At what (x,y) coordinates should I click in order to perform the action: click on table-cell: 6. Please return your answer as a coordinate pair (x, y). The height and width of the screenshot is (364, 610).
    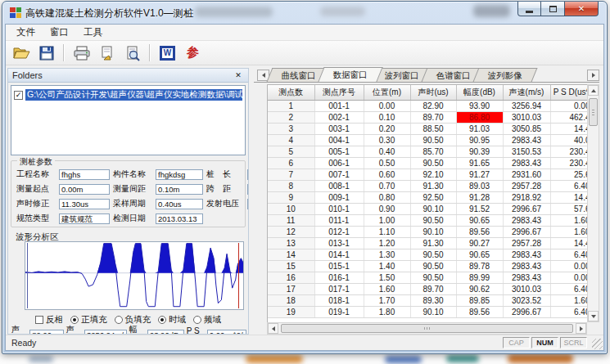
    Looking at the image, I should click on (291, 163).